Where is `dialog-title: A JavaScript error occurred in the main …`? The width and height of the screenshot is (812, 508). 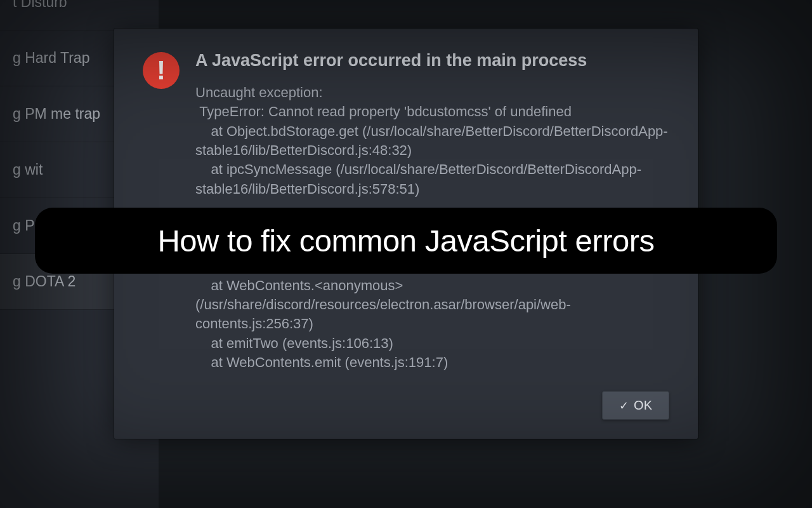
dialog-title: A JavaScript error occurred in the main … is located at coordinates (433, 61).